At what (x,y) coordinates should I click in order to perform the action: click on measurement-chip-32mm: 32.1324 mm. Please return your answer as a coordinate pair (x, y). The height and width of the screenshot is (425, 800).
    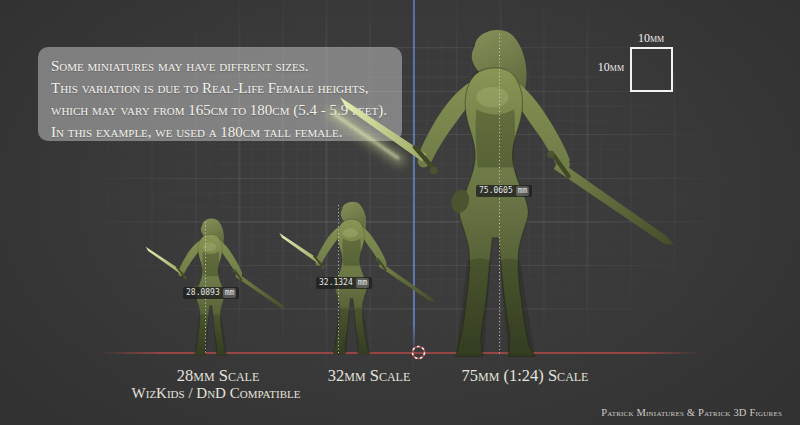
    Looking at the image, I should click on (344, 283).